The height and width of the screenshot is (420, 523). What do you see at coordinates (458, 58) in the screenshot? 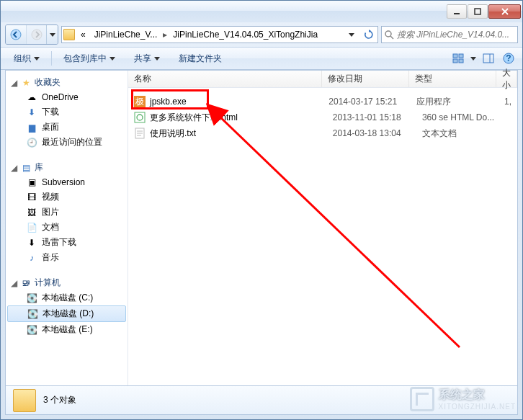
I see `view-options-button` at bounding box center [458, 58].